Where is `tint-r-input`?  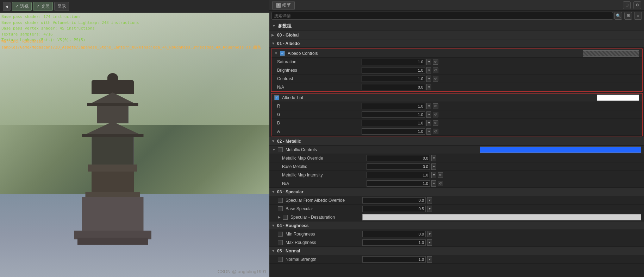 tint-r-input is located at coordinates (393, 106).